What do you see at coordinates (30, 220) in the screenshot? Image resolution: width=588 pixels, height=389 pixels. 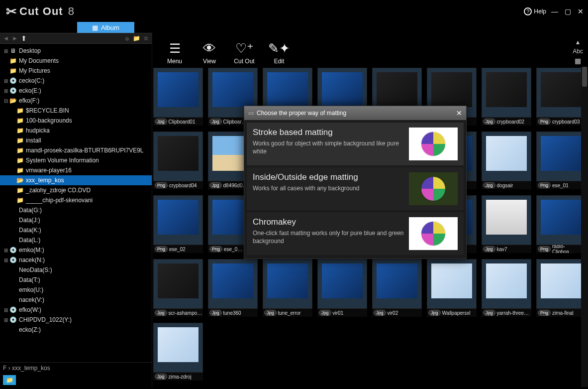 I see `tree-item-label: Data(J:)` at bounding box center [30, 220].